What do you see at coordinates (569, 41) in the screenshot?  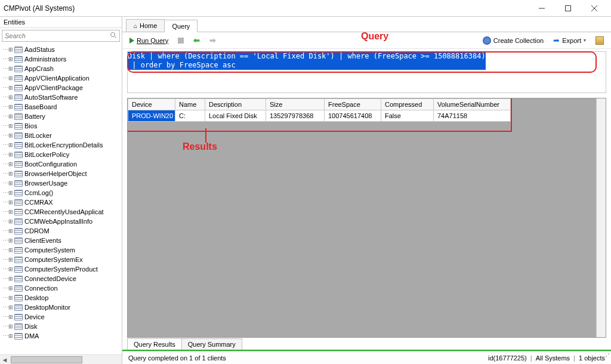 I see `export-button: ➦ Export ▾` at bounding box center [569, 41].